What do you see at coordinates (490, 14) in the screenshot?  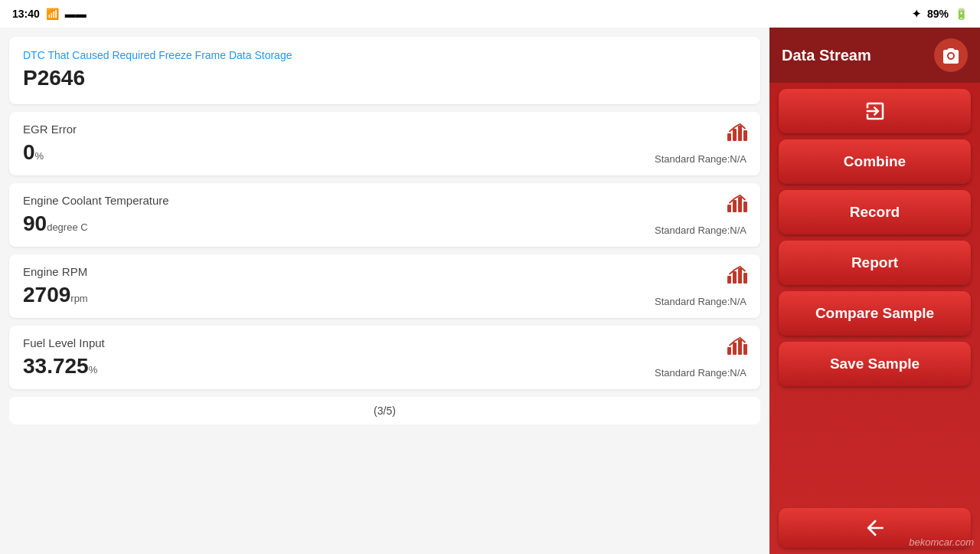 I see `status-bar: 13:40 📶 ▬▬ ✦ 89% 🔋` at bounding box center [490, 14].